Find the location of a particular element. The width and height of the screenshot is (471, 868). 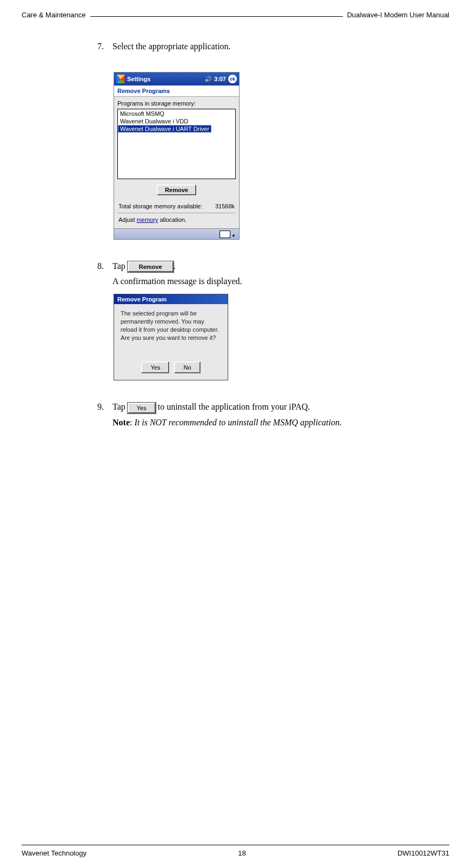

step-8: 8. Tap Remove. A confirmation message is… is located at coordinates (263, 274).